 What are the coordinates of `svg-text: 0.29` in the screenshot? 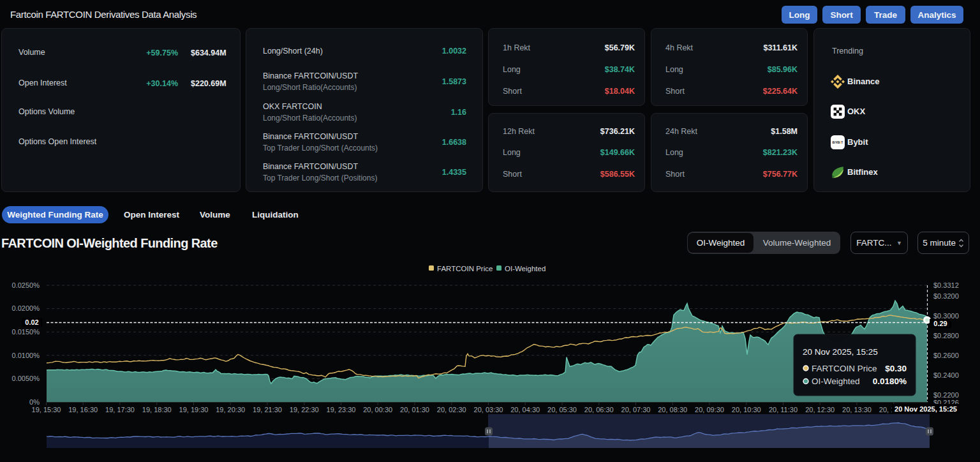 It's located at (940, 324).